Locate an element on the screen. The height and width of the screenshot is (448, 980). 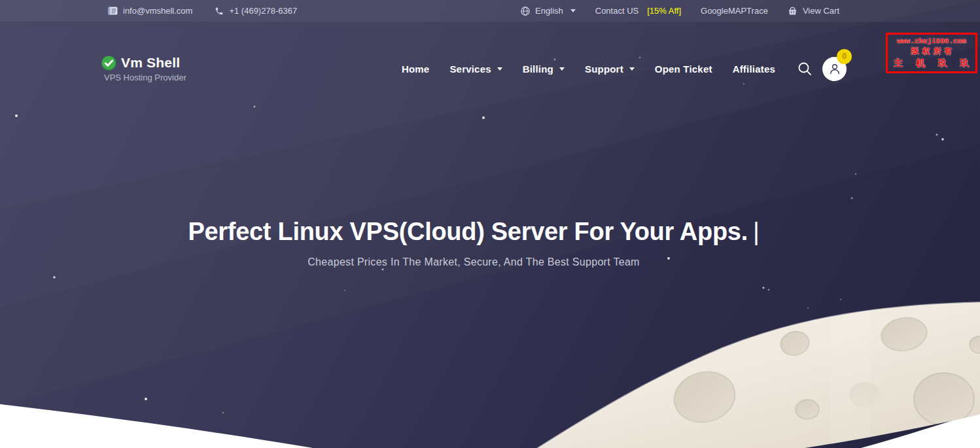
view-cart-link: View Cart is located at coordinates (814, 10).